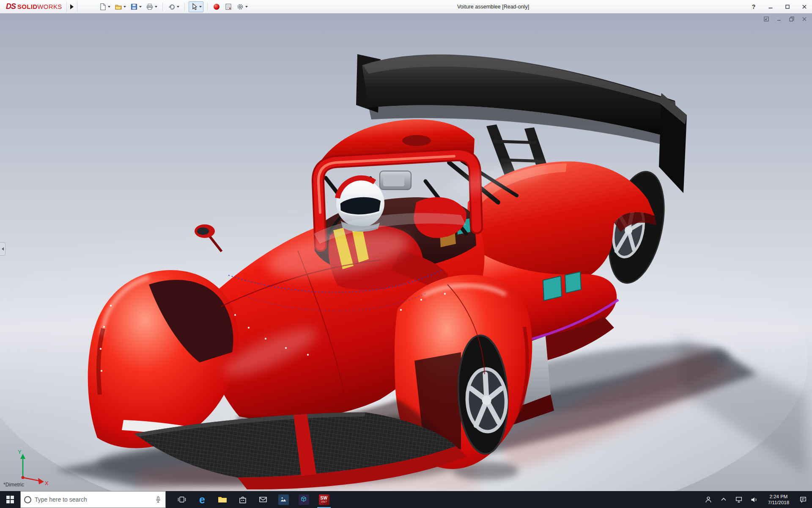  I want to click on drawing-options-button, so click(228, 7).